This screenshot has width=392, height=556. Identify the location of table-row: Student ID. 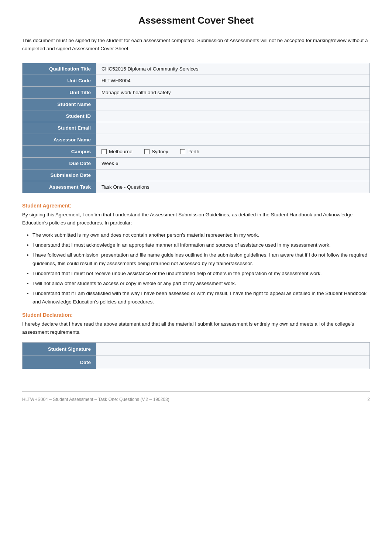
(196, 116).